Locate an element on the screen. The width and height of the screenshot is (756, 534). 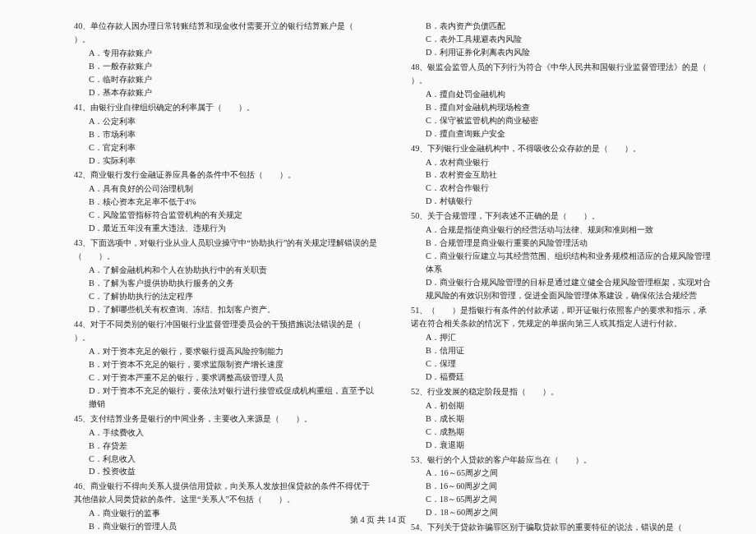
qnum: 50 is located at coordinates (415, 215).